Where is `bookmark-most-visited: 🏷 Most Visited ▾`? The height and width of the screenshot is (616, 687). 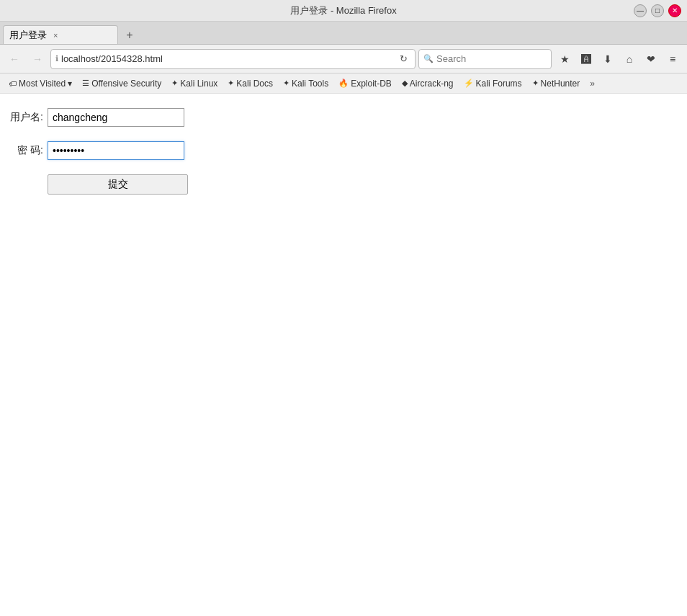
bookmark-most-visited: 🏷 Most Visited ▾ is located at coordinates (40, 84).